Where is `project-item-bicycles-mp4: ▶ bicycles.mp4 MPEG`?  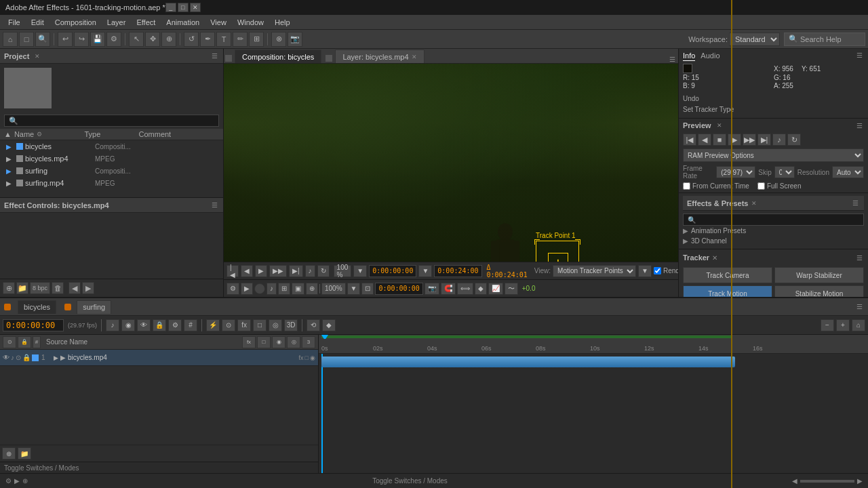
project-item-bicycles-mp4: ▶ bicycles.mp4 MPEG is located at coordinates (111, 159).